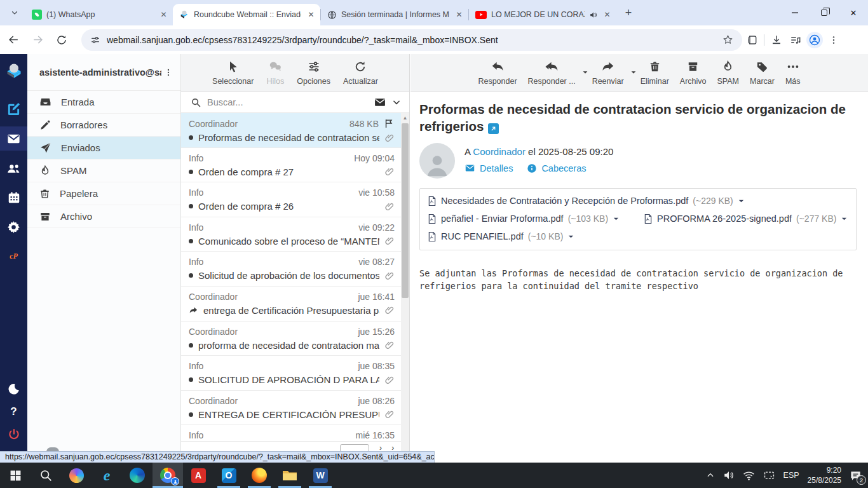  What do you see at coordinates (168, 72) in the screenshot?
I see `folder-menu-icon` at bounding box center [168, 72].